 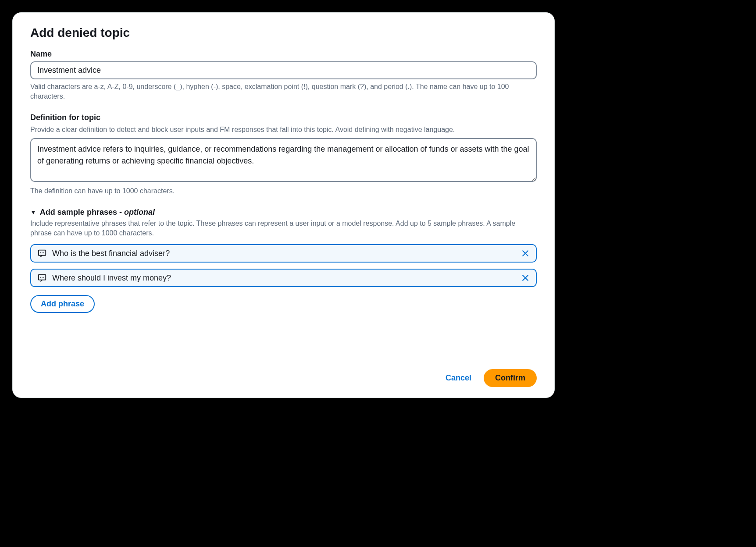 What do you see at coordinates (283, 130) in the screenshot?
I see `definition-description: Provide a clear definition to detect and…` at bounding box center [283, 130].